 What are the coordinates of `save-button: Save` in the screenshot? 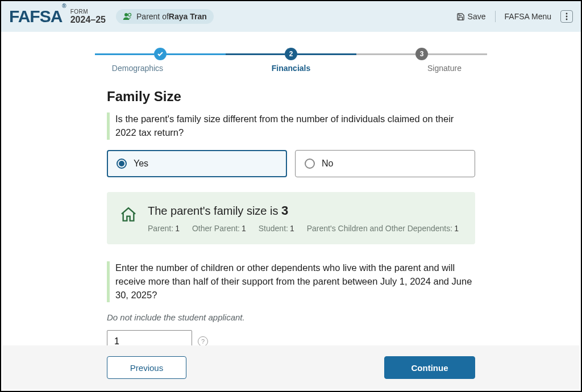 It's located at (471, 16).